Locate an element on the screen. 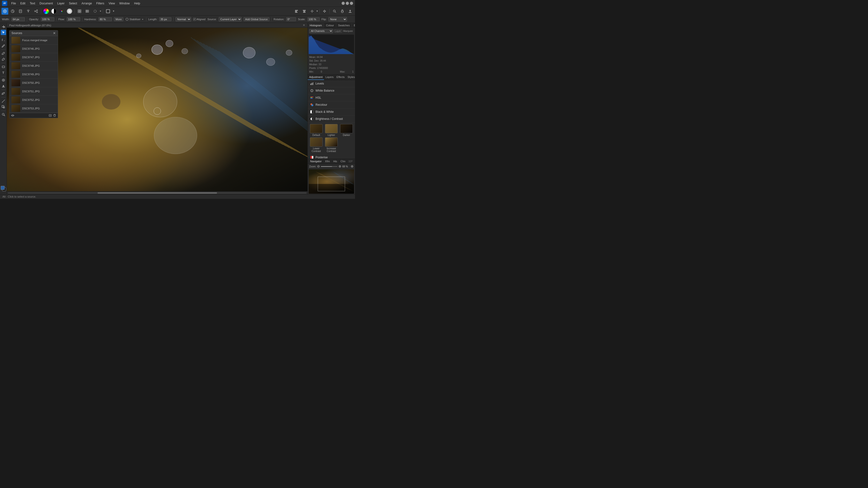  adj-black-white: Black & White is located at coordinates (332, 112).